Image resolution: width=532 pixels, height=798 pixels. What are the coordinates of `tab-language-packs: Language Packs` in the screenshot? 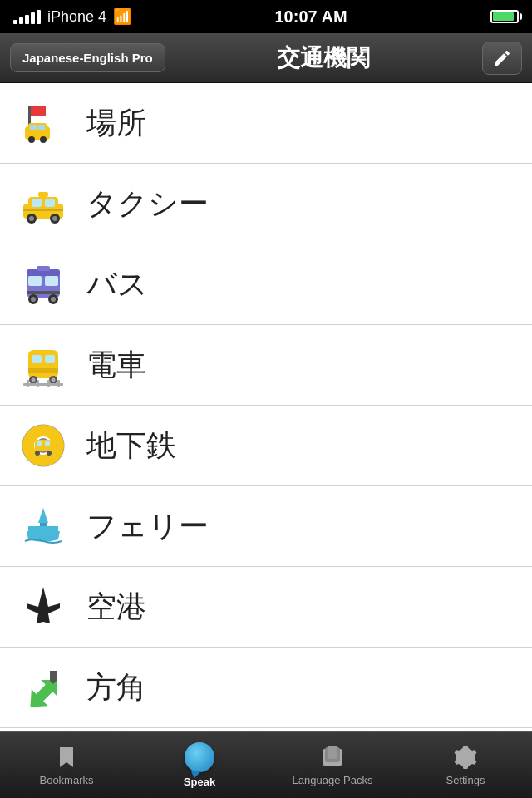 It's located at (332, 765).